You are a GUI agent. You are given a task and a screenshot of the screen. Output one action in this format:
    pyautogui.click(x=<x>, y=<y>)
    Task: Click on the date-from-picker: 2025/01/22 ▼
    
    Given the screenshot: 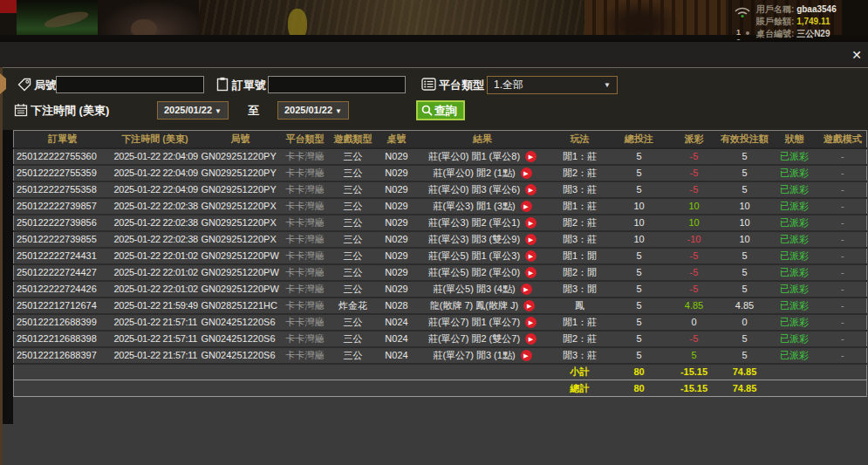 What is the action you would take?
    pyautogui.click(x=193, y=110)
    